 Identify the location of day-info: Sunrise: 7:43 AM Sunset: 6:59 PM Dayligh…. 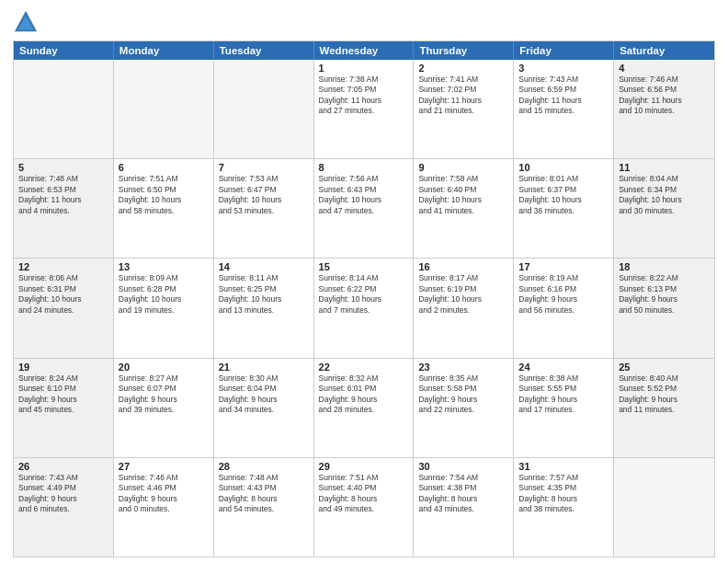
(563, 96).